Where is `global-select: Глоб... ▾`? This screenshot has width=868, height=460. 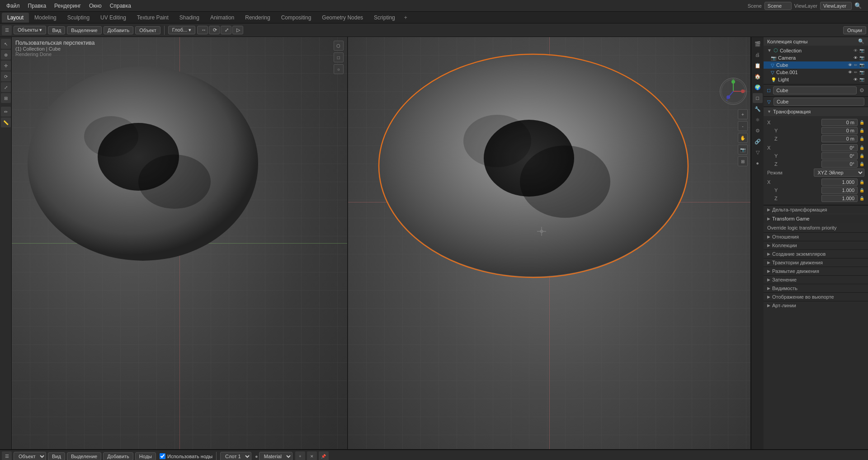
global-select: Глоб... ▾ is located at coordinates (182, 30).